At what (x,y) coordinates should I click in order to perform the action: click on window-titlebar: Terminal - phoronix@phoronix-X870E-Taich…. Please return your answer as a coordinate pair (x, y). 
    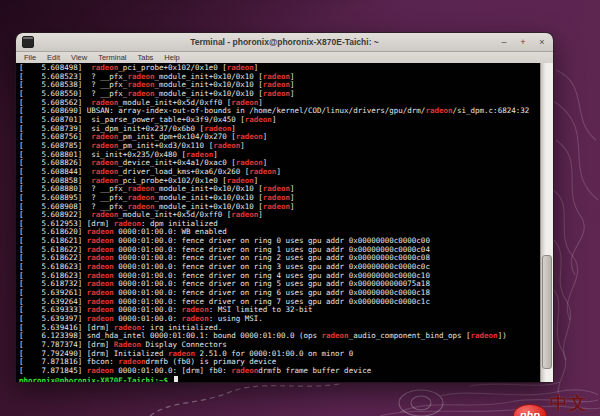
    Looking at the image, I should click on (284, 42).